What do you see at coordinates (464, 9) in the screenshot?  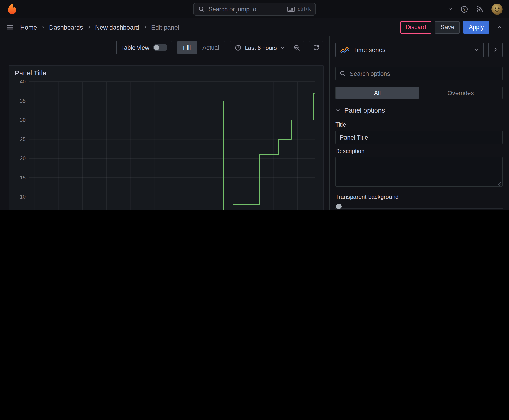 I see `help-icon: ?` at bounding box center [464, 9].